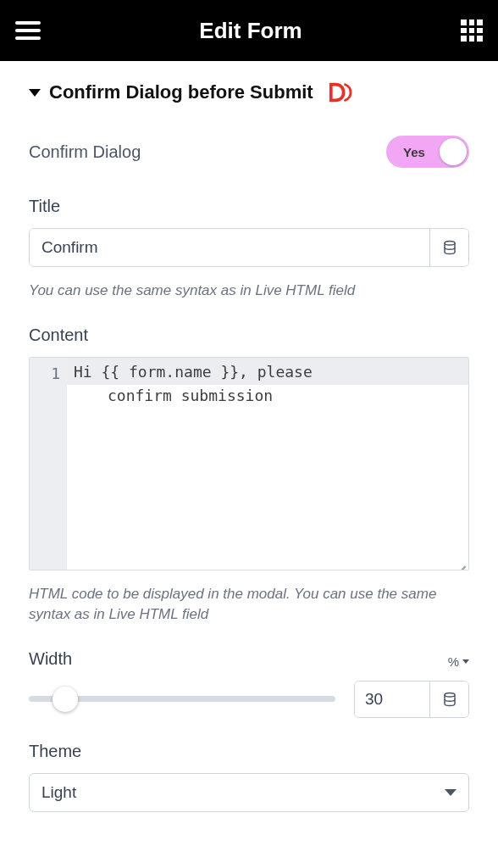 The image size is (498, 868). I want to click on toggle-yes-label: Yes, so click(414, 153).